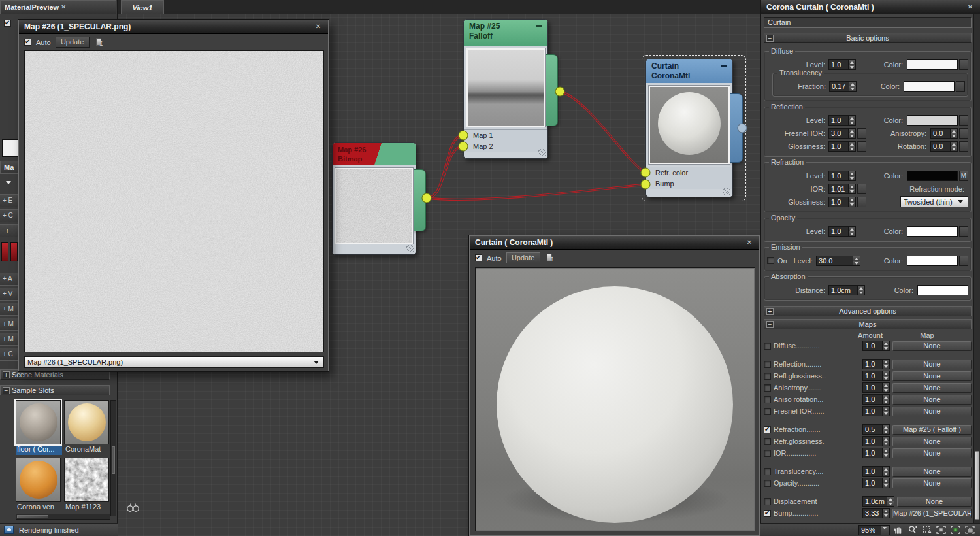 The height and width of the screenshot is (536, 980). I want to click on basic-options-rollout: − Basic options, so click(868, 38).